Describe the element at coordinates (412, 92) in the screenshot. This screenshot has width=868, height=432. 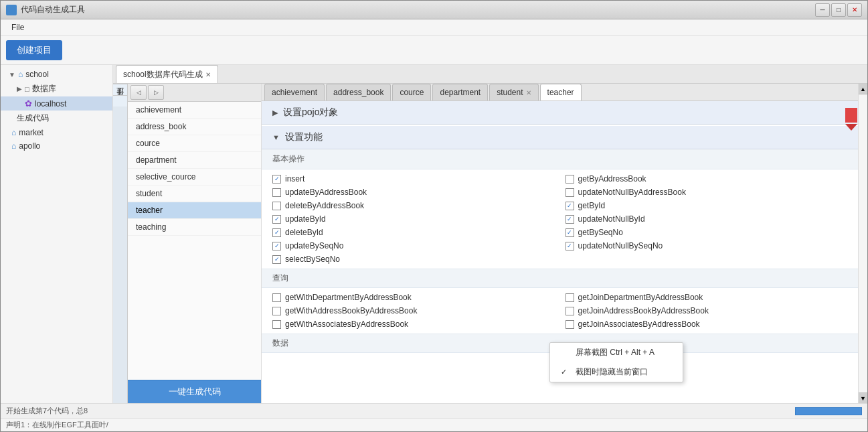
I see `tab-cource: cource` at that location.